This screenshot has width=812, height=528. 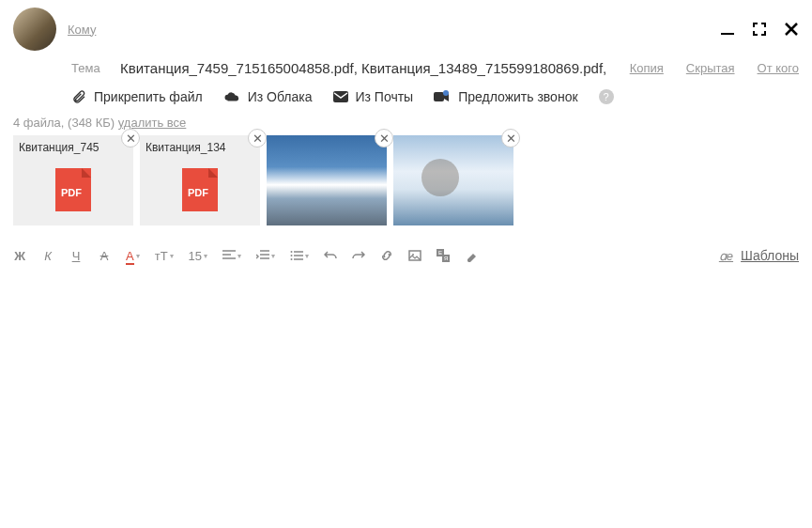 What do you see at coordinates (728, 29) in the screenshot?
I see `minimize-icon` at bounding box center [728, 29].